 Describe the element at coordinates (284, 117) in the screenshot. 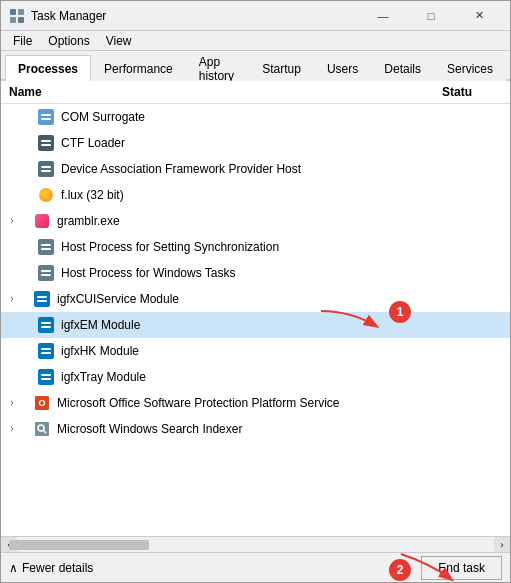

I see `process-name: COM Surrogate` at that location.